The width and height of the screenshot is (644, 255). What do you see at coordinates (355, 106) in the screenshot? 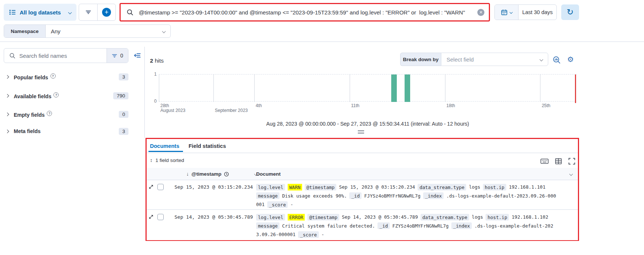
I see `x-axis-tick-label: 11th` at bounding box center [355, 106].